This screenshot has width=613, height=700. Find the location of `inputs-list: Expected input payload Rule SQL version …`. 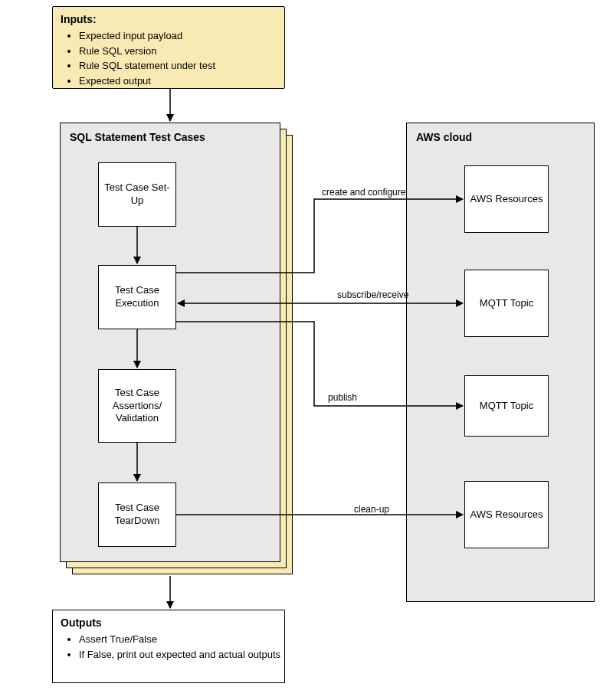

inputs-list: Expected input payload Rule SQL version … is located at coordinates (169, 58).